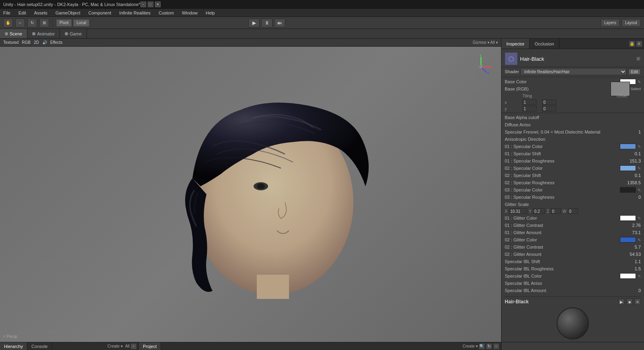  Describe the element at coordinates (632, 44) in the screenshot. I see `inspector-lock: 🔒` at that location.